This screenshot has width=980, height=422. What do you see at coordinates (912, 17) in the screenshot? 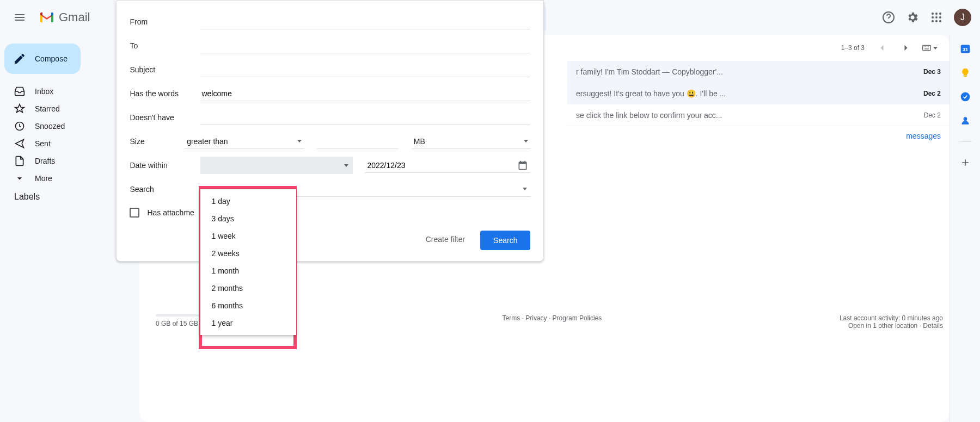
I see `settings-icon` at bounding box center [912, 17].